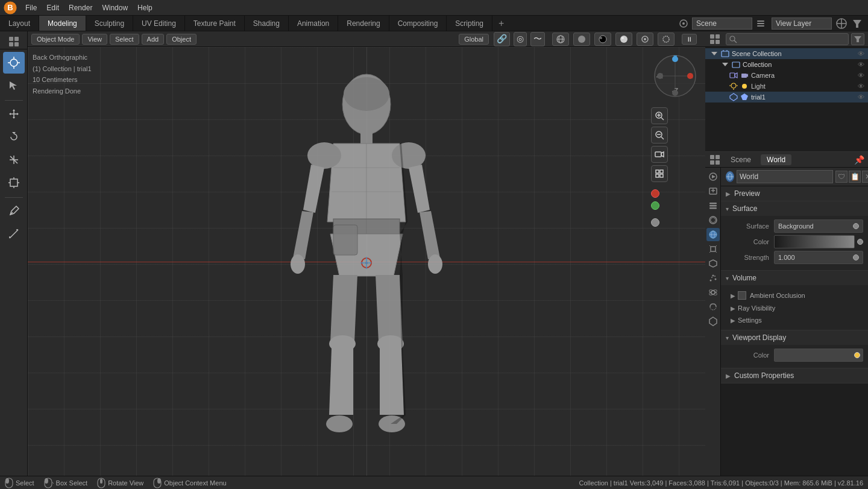 This screenshot has height=489, width=868. What do you see at coordinates (787, 75) in the screenshot?
I see `outliner-item-camera: Camera 👁` at bounding box center [787, 75].